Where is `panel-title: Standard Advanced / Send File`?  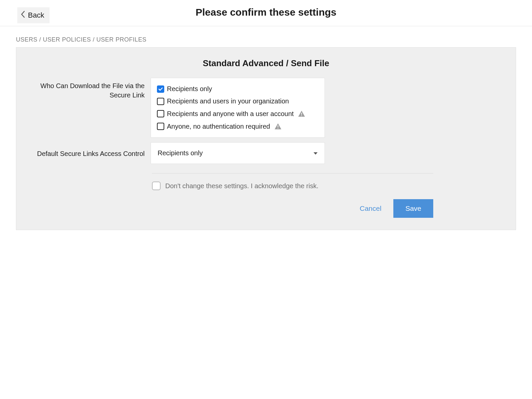
panel-title: Standard Advanced / Send File is located at coordinates (266, 63).